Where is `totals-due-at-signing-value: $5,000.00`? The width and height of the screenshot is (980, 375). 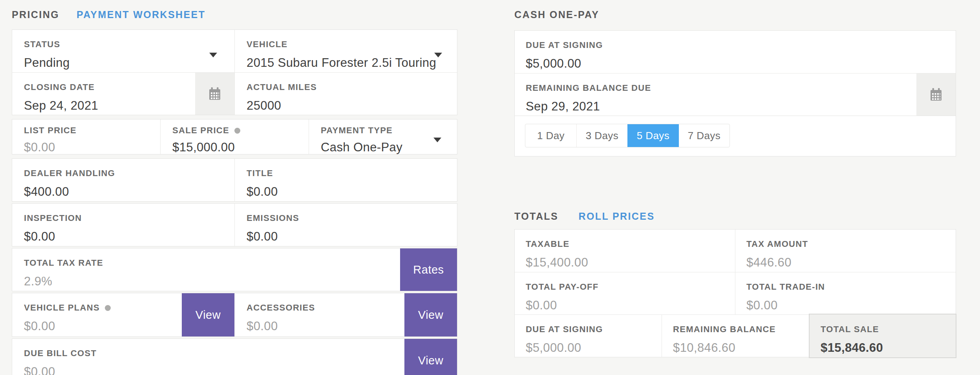 totals-due-at-signing-value: $5,000.00 is located at coordinates (588, 348).